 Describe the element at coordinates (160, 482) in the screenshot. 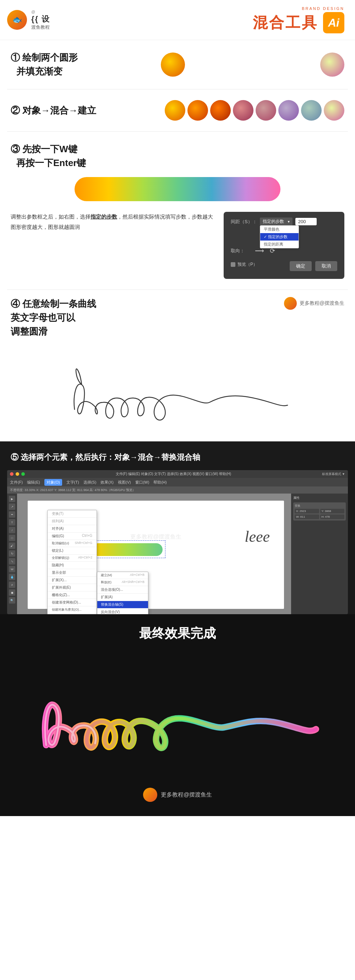

I see `ai-menu-help: 帮助(H)` at that location.